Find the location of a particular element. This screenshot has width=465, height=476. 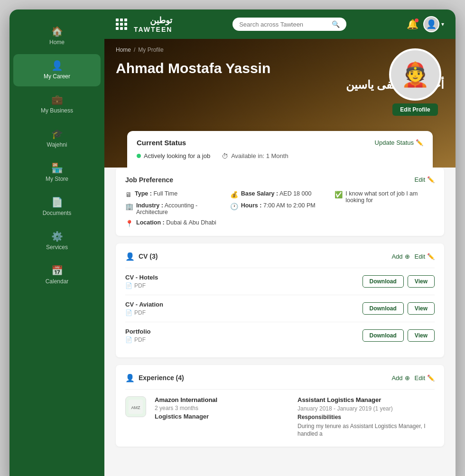

services-icon: ⚙️ is located at coordinates (57, 236).